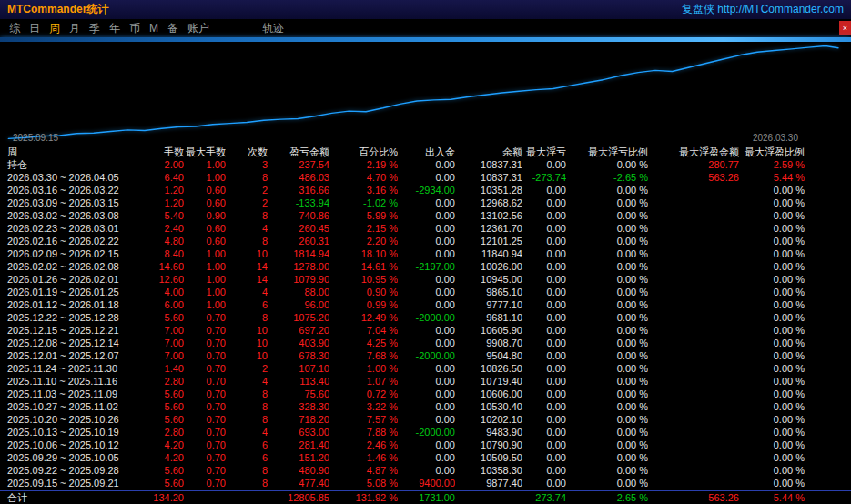 This screenshot has width=851, height=504. Describe the element at coordinates (426, 445) in the screenshot. I see `table-row: 2025.10.06 ~ 2025.10.124.200.706281.402.…` at that location.